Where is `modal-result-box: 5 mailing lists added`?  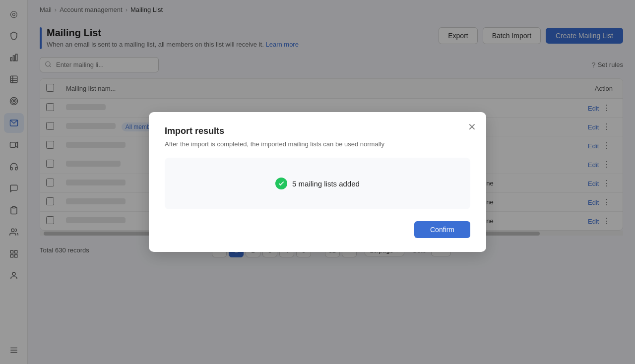 modal-result-box: 5 mailing lists added is located at coordinates (318, 183).